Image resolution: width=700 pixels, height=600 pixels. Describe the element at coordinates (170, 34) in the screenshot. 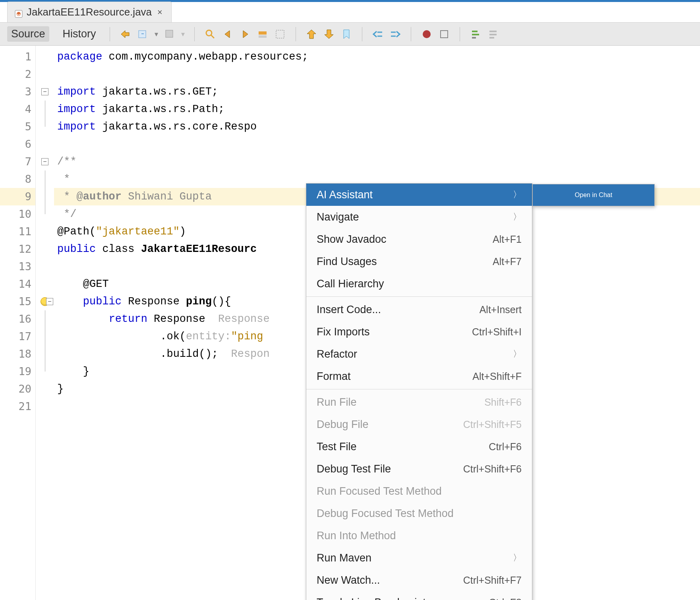

I see `selection-icon` at that location.